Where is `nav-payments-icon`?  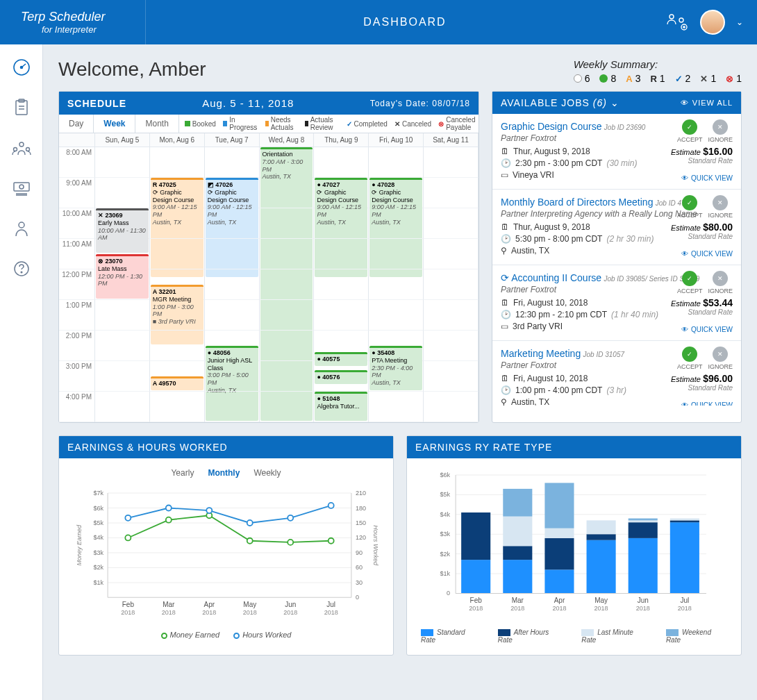
nav-payments-icon is located at coordinates (22, 188).